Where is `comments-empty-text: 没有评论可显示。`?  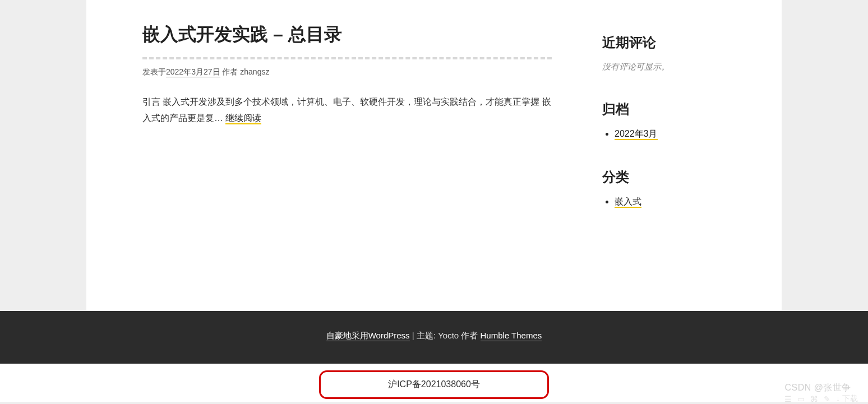
comments-empty-text: 没有评论可显示。 is located at coordinates (681, 67).